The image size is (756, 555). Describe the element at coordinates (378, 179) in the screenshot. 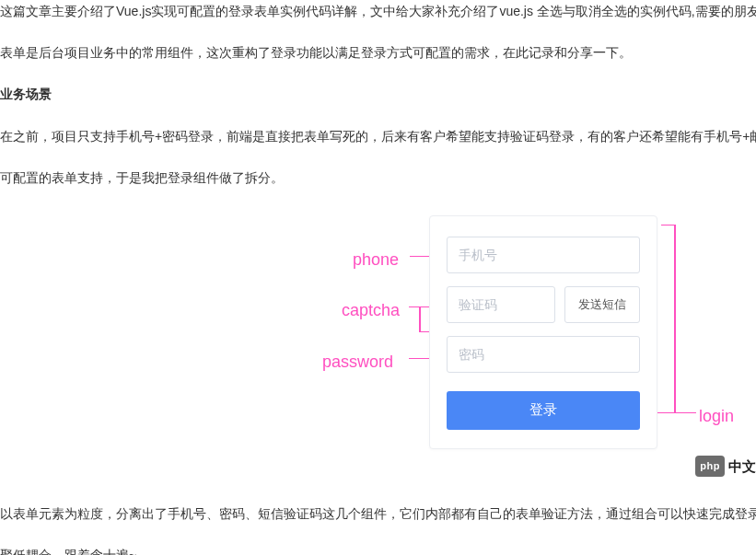

I see `paragraph-3: 可配置的表单支持，于是我把登录组件做了拆分。` at that location.